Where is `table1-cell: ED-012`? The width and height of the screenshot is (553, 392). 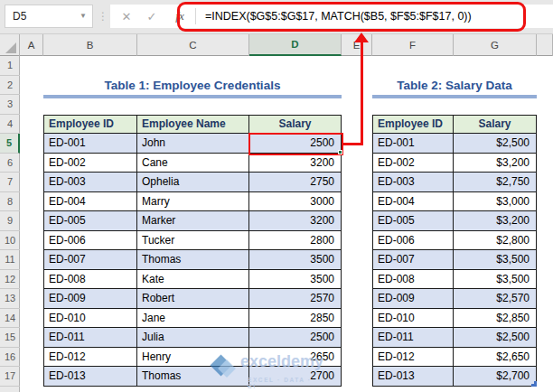
table1-cell: ED-012 is located at coordinates (90, 358).